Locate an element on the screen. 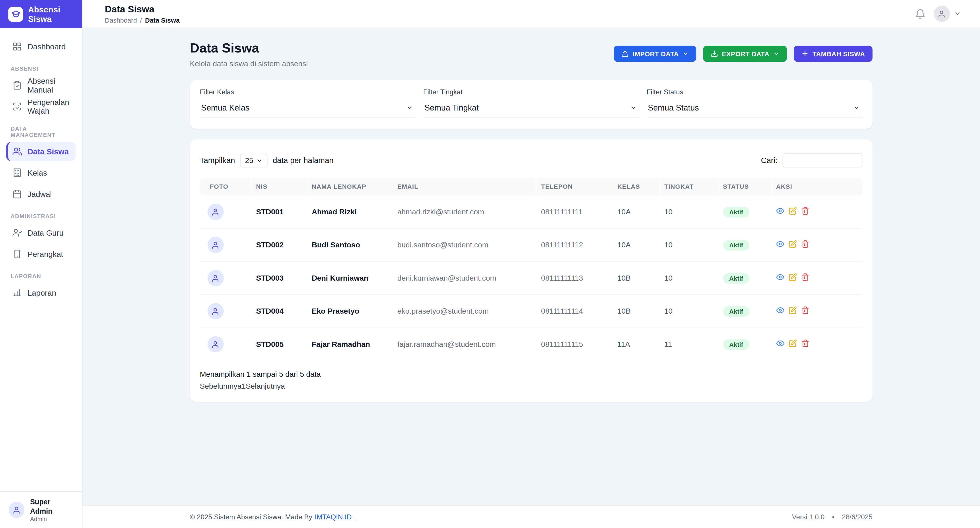  sidebar-section-administrasi: ADMINISTRASI is located at coordinates (41, 216).